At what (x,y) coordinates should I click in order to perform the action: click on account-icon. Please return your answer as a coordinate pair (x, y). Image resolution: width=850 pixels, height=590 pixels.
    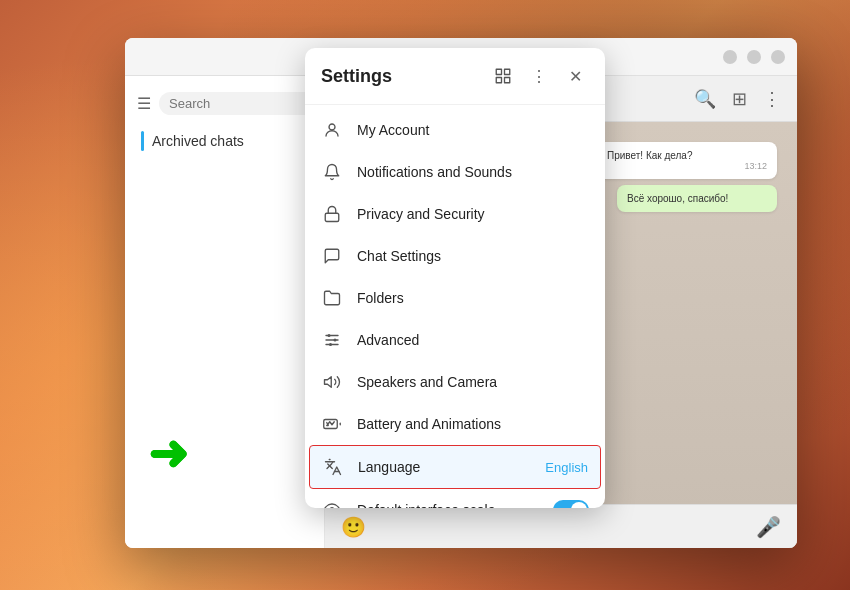
    Looking at the image, I should click on (332, 130).